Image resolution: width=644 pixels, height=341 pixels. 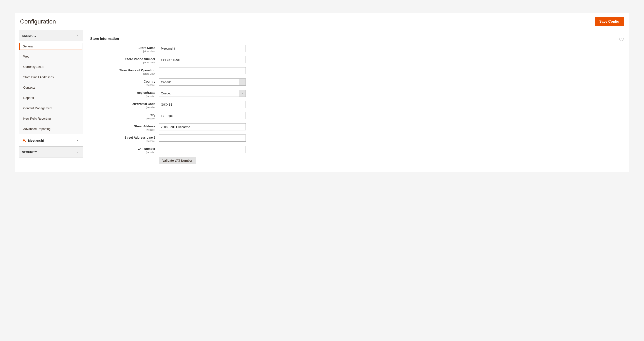 What do you see at coordinates (202, 60) in the screenshot?
I see `input-phone` at bounding box center [202, 60].